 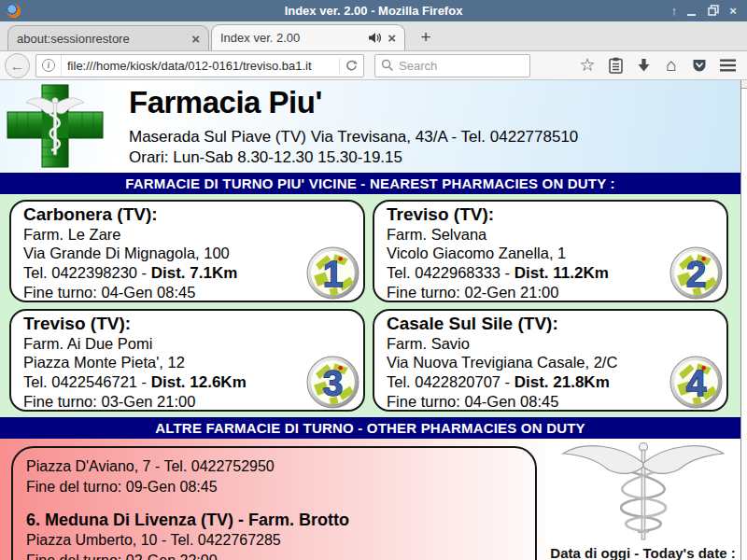 I want to click on close-button: ×, so click(x=733, y=11).